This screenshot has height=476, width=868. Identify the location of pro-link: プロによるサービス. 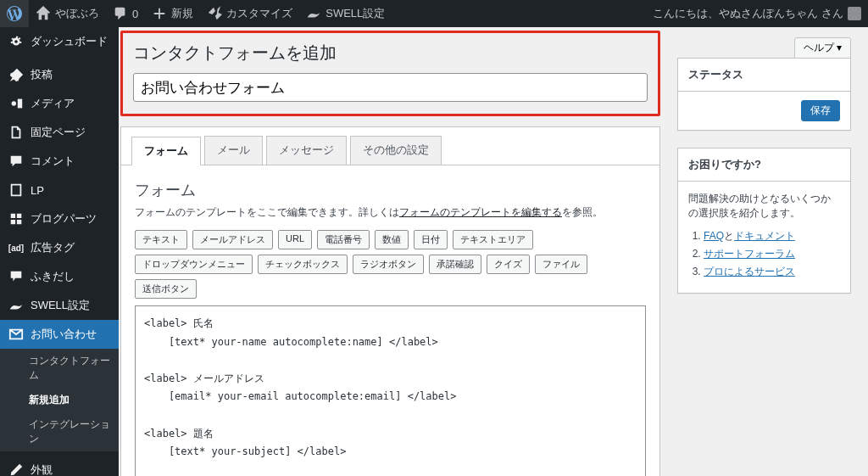
(749, 272).